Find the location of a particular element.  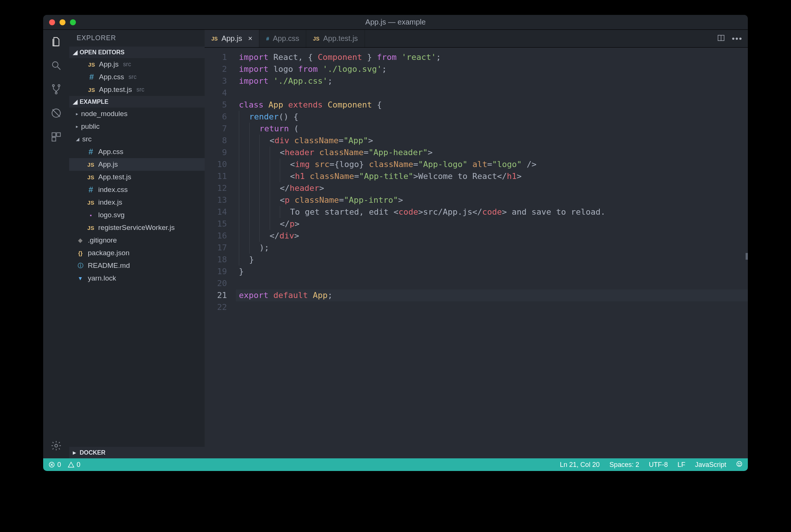

more-actions-icon: ••• is located at coordinates (737, 39).